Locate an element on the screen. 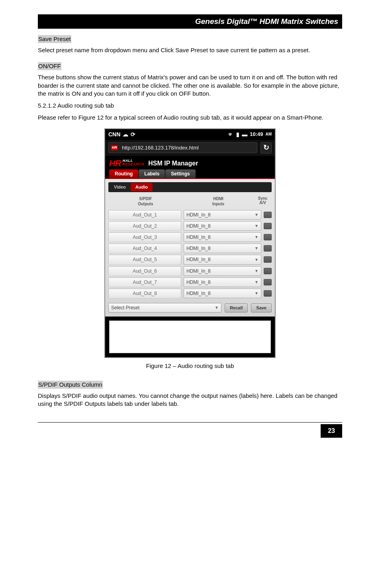  status-bar: CNN ☁ ⟳ ᯤ ▮ ▬ 10:49AM is located at coordinates (190, 135).